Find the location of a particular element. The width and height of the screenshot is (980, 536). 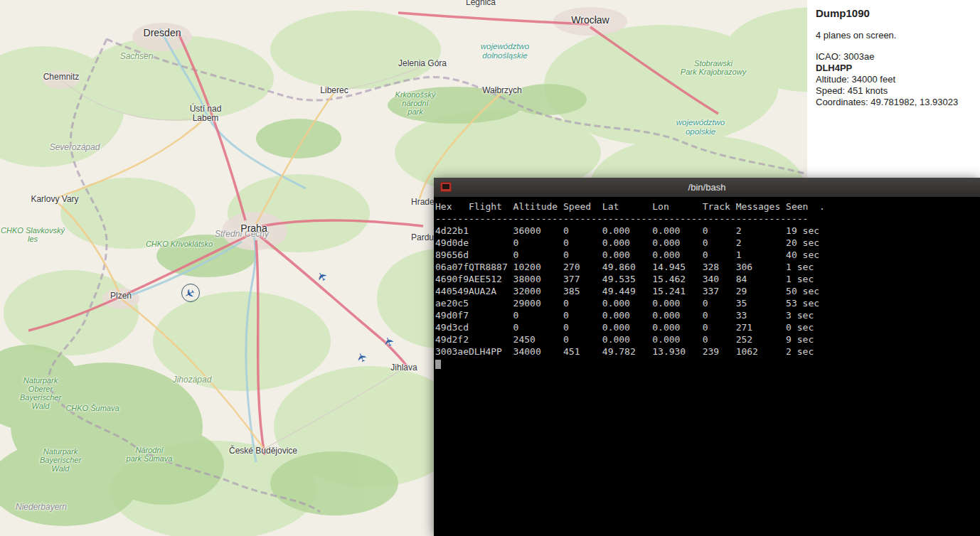

app-title: Dump1090 is located at coordinates (898, 13).